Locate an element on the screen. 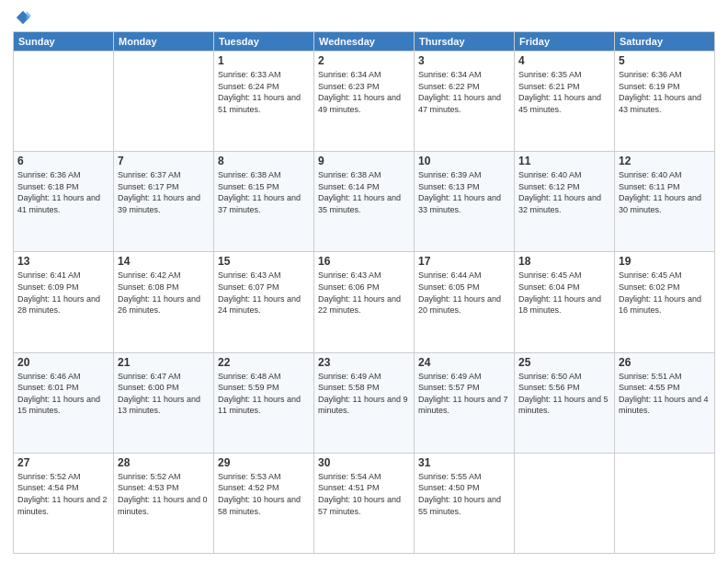 Image resolution: width=728 pixels, height=563 pixels. calendar-cell: 6Sunrise: 6:36 AM Sunset: 6:18 PM Daylig… is located at coordinates (64, 202).